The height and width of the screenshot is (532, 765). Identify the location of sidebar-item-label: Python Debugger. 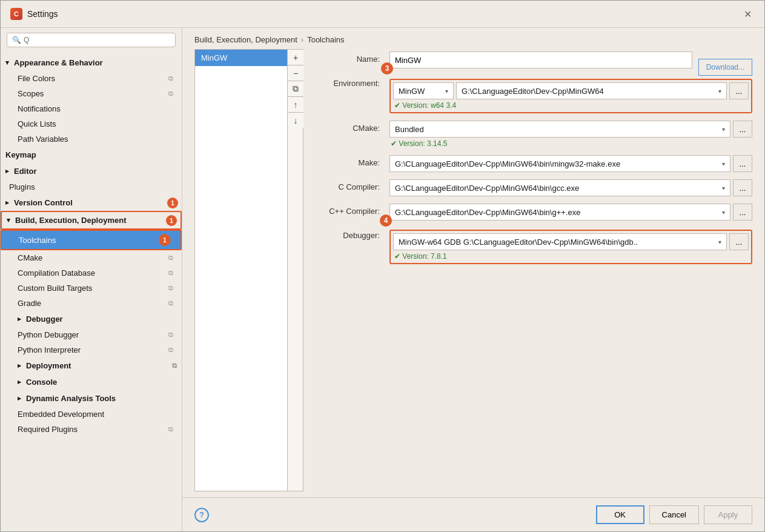
(48, 334).